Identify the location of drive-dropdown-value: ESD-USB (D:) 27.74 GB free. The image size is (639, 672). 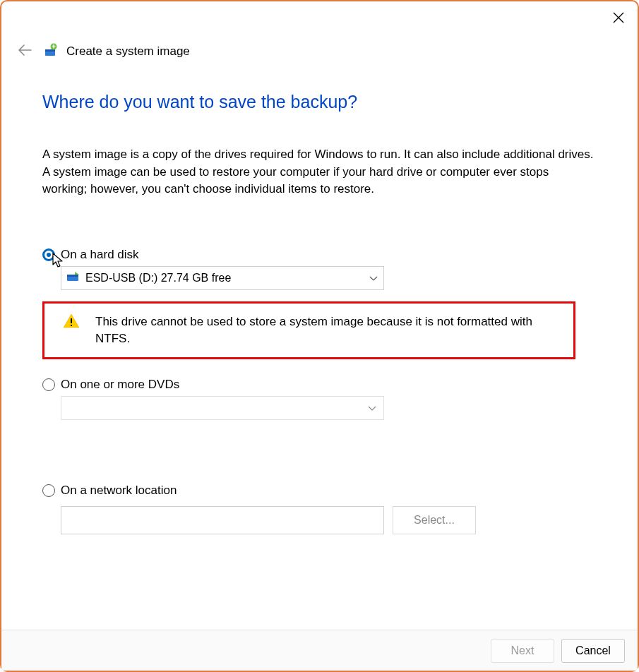
(158, 278).